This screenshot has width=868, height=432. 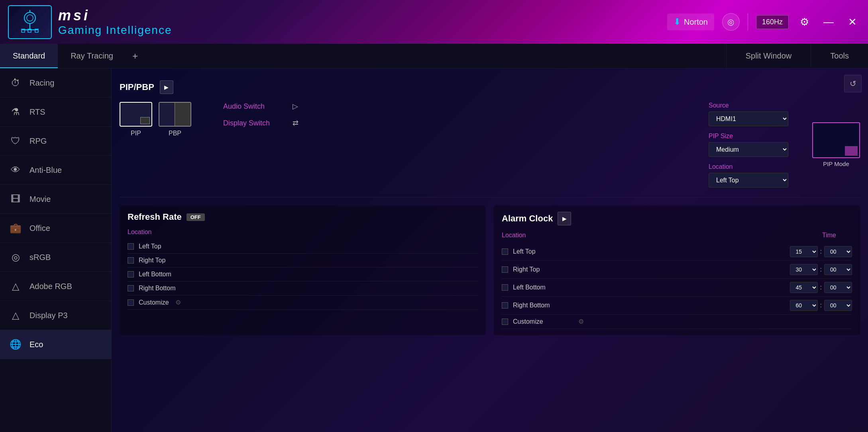 I want to click on alarm-location-header: Location, so click(x=542, y=235).